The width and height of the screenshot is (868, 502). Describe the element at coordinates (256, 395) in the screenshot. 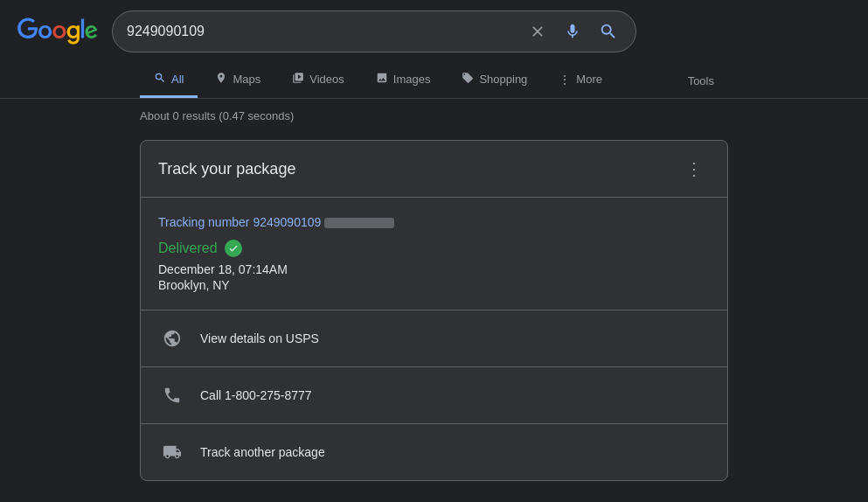

I see `call-label: Call 1-800-275-8777` at that location.